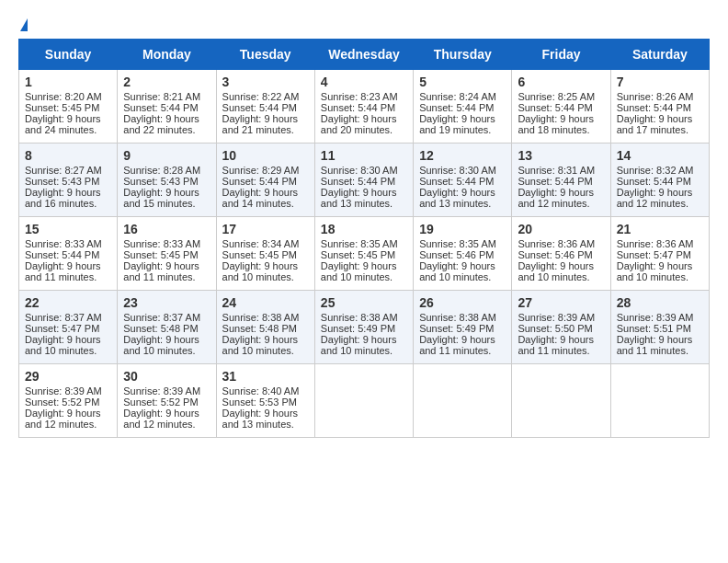 This screenshot has height=563, width=728. I want to click on day-number: 9, so click(166, 155).